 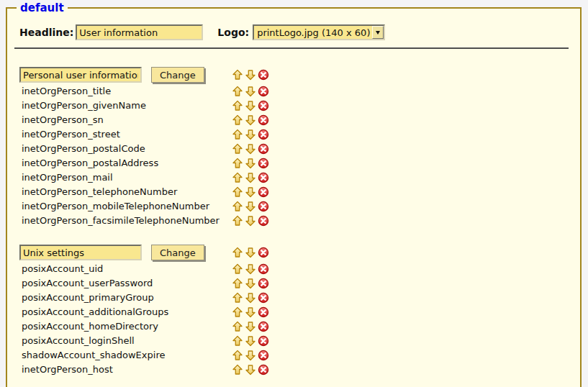 I want to click on dropdown-arrow-icon, so click(x=378, y=32).